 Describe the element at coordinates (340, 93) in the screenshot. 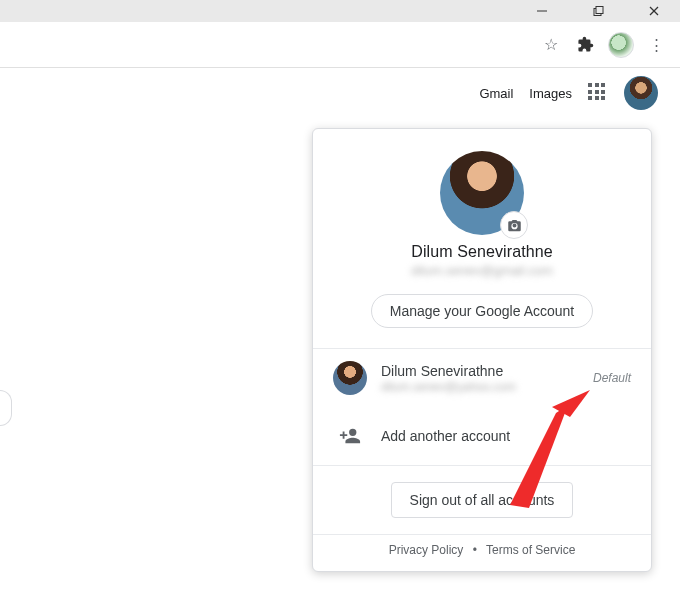

I see `page-header: Gmail Images` at that location.